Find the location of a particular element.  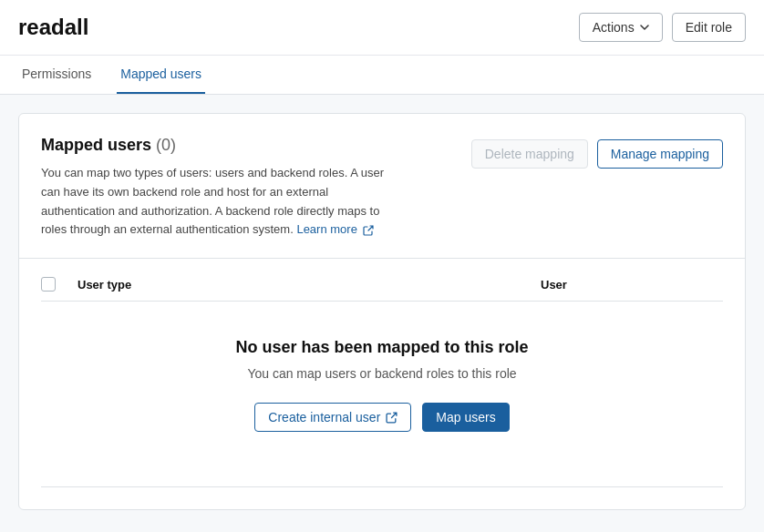

tabs-bar: Permissions Mapped users is located at coordinates (382, 75).